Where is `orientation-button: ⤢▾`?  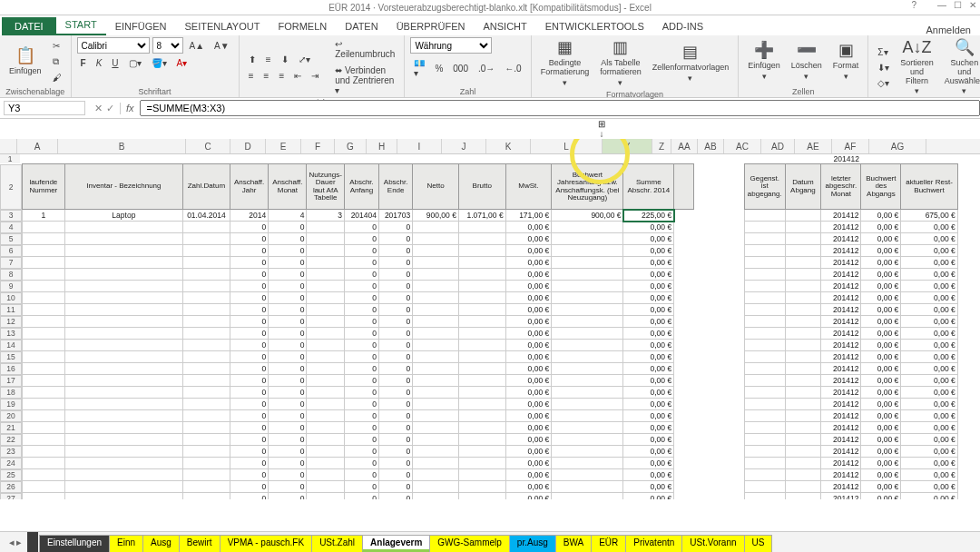
orientation-button: ⤢▾ is located at coordinates (305, 60).